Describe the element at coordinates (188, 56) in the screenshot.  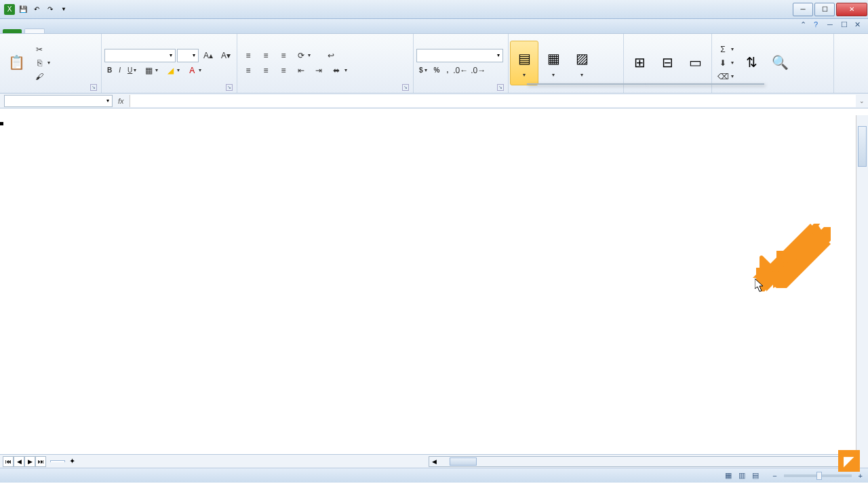
I see `font-size-select: ▾` at that location.